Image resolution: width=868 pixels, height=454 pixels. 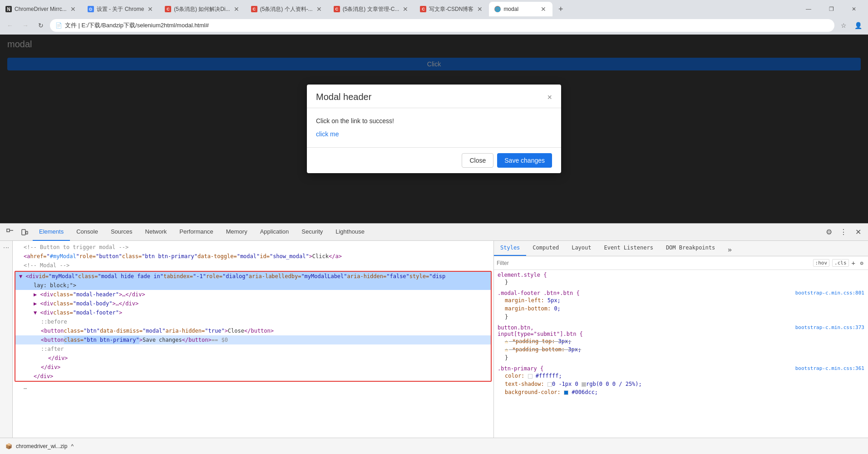 What do you see at coordinates (112, 340) in the screenshot?
I see `code-val: "btn btn-primary"` at bounding box center [112, 340].